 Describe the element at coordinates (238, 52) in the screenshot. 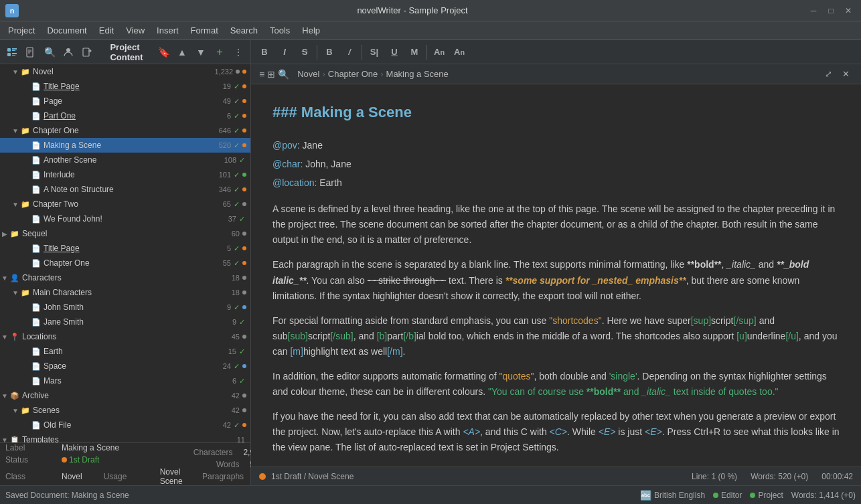

I see `sidebar-more-btn: ⋮` at that location.